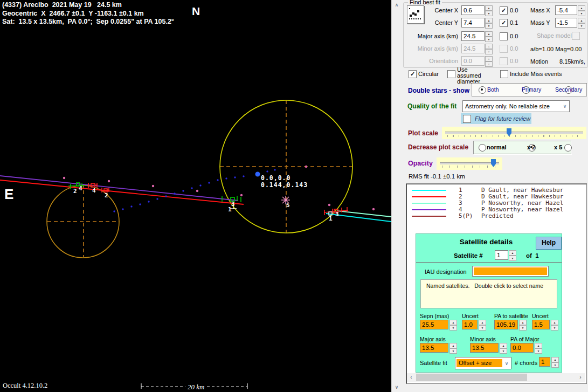  Describe the element at coordinates (504, 74) in the screenshot. I see `include-miss-events-checkbox` at that location.